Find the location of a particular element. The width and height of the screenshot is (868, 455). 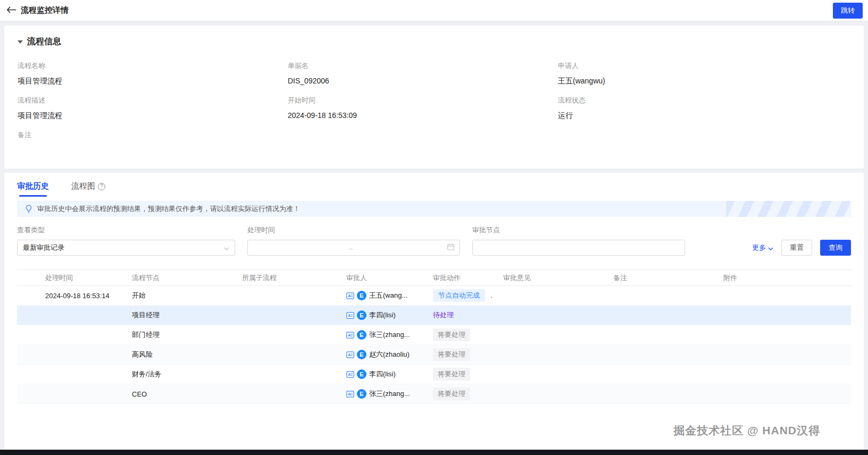

more-button: 更多 is located at coordinates (763, 248).